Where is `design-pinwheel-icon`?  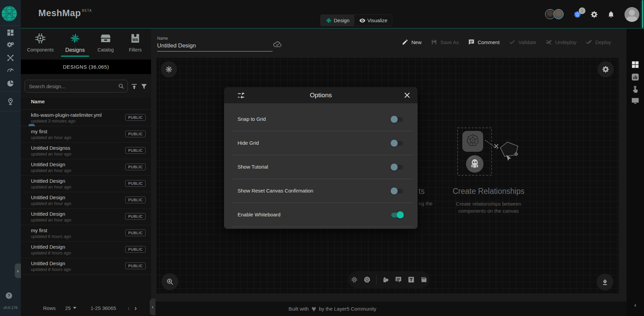
design-pinwheel-icon is located at coordinates (329, 21).